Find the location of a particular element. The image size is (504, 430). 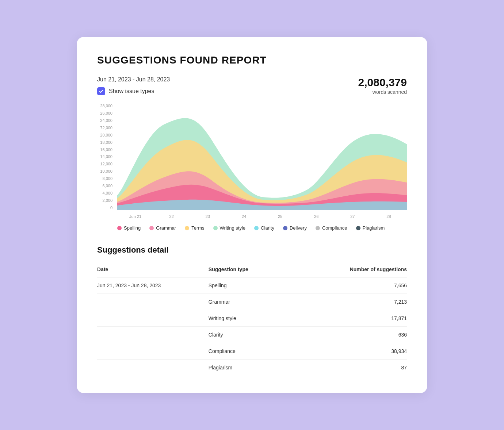

x-label: 25 is located at coordinates (280, 216).